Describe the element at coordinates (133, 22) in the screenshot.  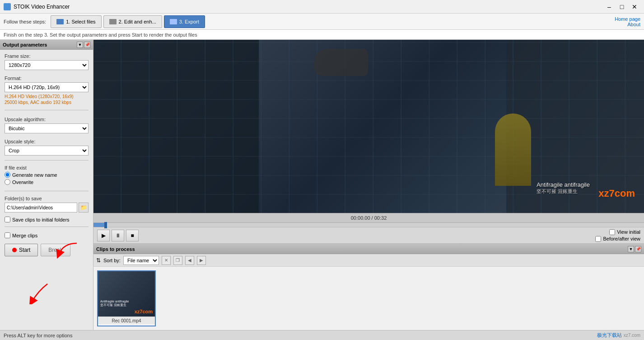
I see `step2-button: 2. Edit and enh...` at that location.